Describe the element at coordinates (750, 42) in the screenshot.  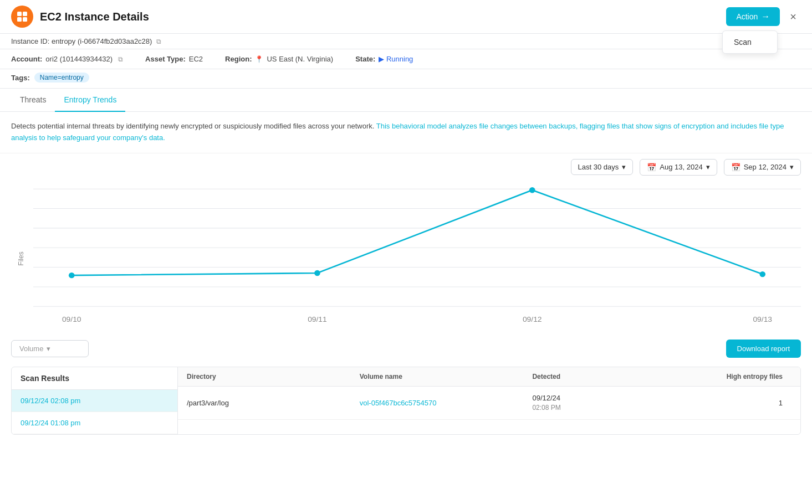
I see `scan-menu-item: Scan` at that location.